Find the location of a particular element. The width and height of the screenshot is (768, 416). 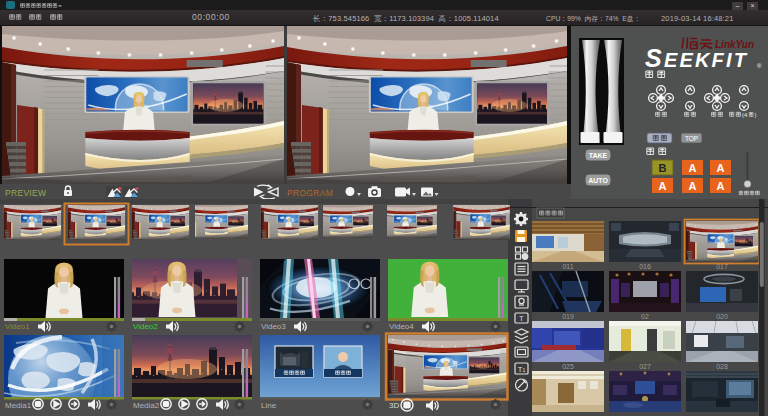

svg-text: Media2 is located at coordinates (146, 406).